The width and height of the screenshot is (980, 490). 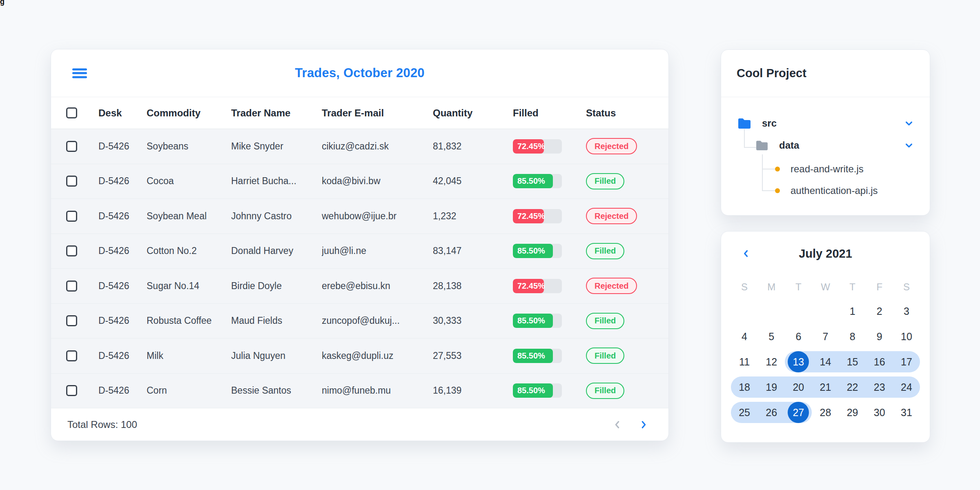 I want to click on next-page-button, so click(x=644, y=425).